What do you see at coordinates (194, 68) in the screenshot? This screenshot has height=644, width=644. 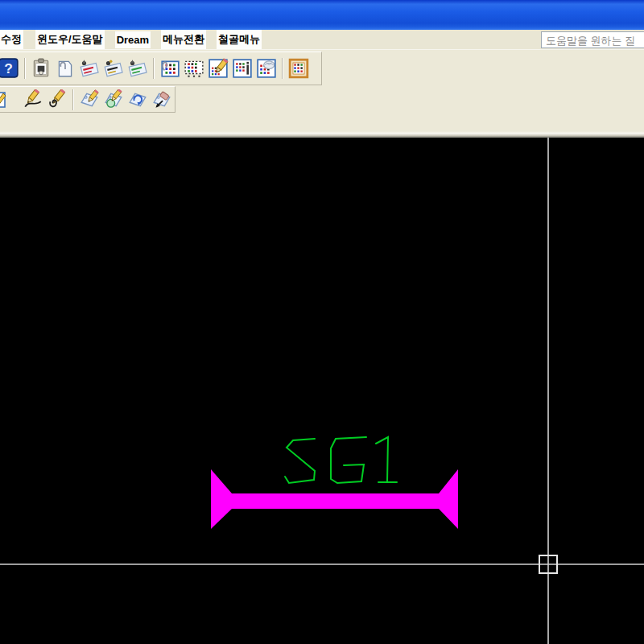 I see `block-marquee-button` at bounding box center [194, 68].